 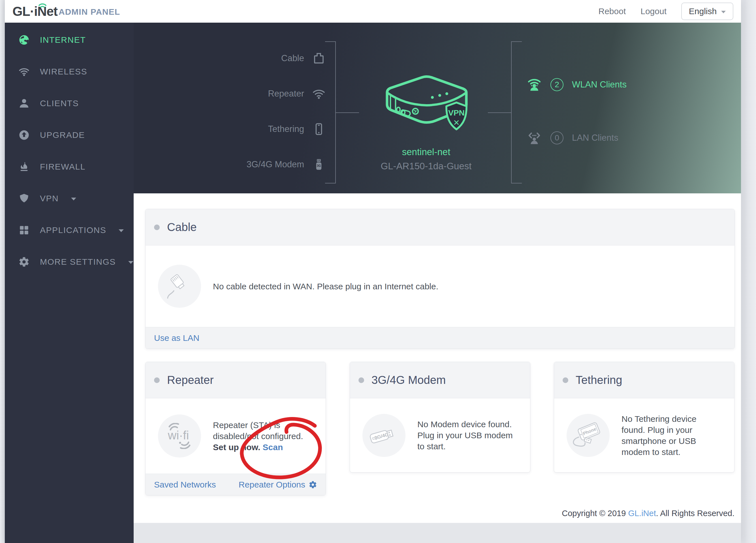 What do you see at coordinates (297, 94) in the screenshot?
I see `diagram-source-repeater: Repeater` at bounding box center [297, 94].